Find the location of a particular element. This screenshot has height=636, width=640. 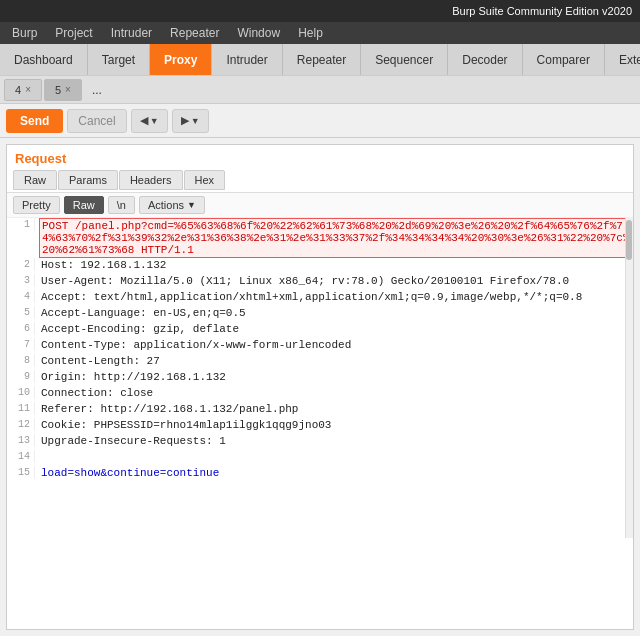

line-content: Accept-Language: en-US,en;q=0.5 is located at coordinates (336, 313).